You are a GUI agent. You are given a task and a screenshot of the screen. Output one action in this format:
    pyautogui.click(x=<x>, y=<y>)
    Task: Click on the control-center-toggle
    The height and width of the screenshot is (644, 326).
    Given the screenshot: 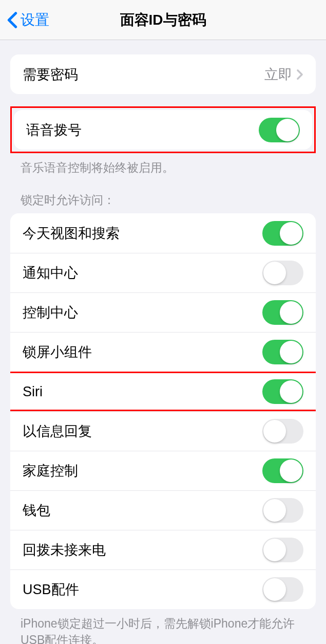 What is the action you would take?
    pyautogui.click(x=283, y=312)
    